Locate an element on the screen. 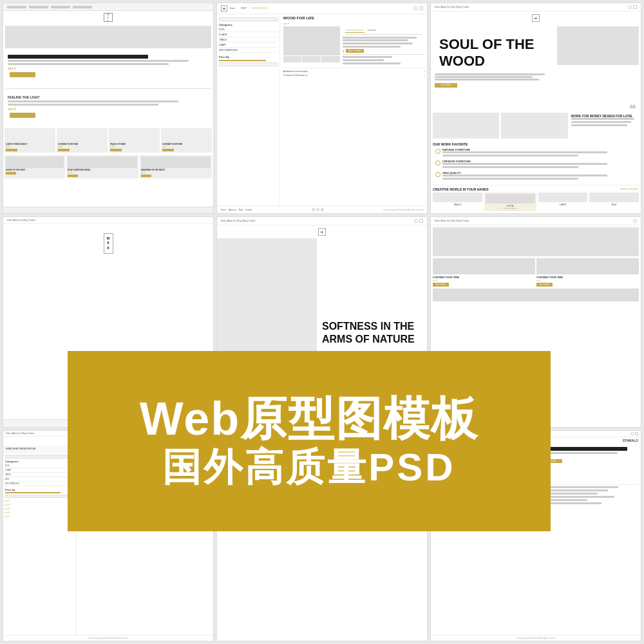 Image resolution: width=644 pixels, height=644 pixels. banner-title-line1: Web原型图模板 is located at coordinates (309, 419).